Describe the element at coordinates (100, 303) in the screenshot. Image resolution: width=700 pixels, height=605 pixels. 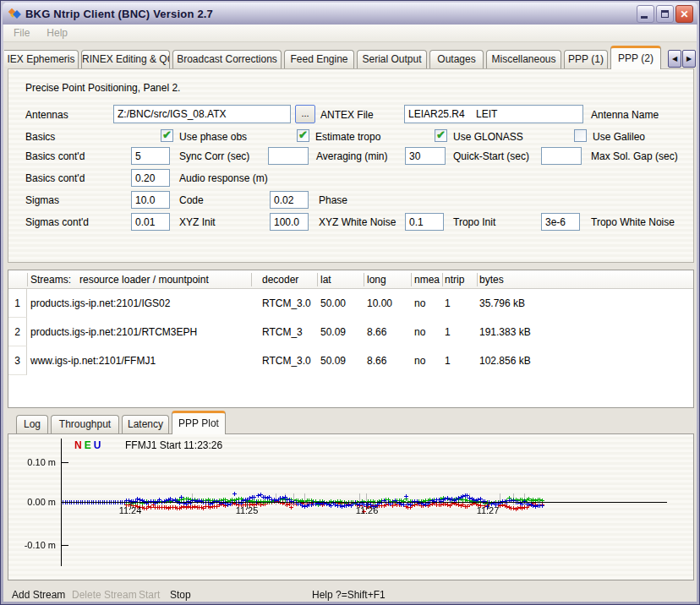
I see `cell-mountpoint: products.igs-ip.net:2101/IGS02` at that location.